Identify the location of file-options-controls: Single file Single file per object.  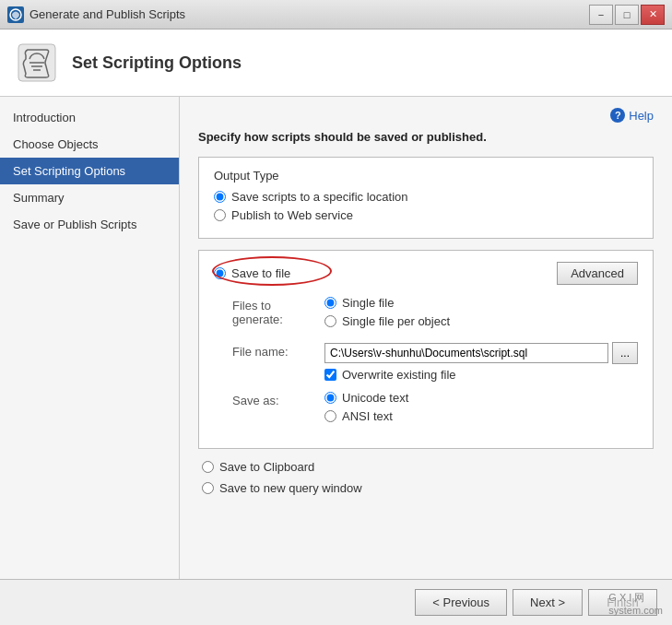
(481, 314).